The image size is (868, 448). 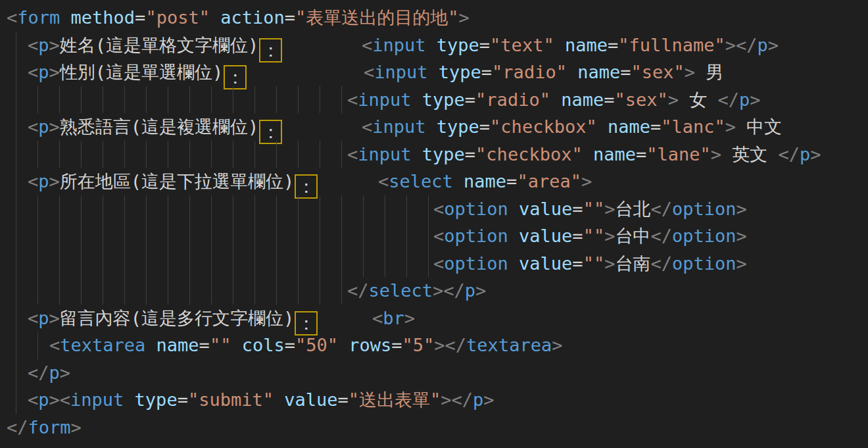 What do you see at coordinates (454, 291) in the screenshot?
I see `code-token-punctuation: </` at bounding box center [454, 291].